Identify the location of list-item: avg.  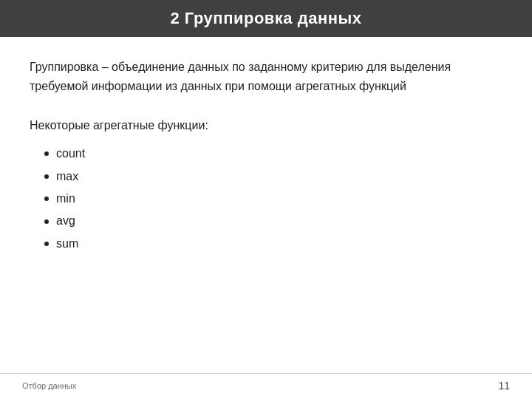
(273, 221).